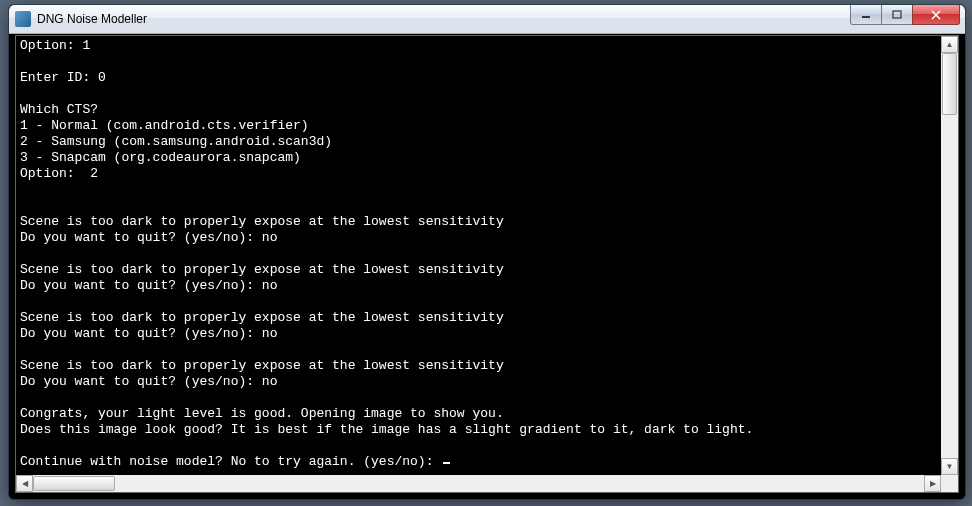 This screenshot has width=972, height=506. Describe the element at coordinates (950, 466) in the screenshot. I see `scroll-down-button: ▼` at that location.